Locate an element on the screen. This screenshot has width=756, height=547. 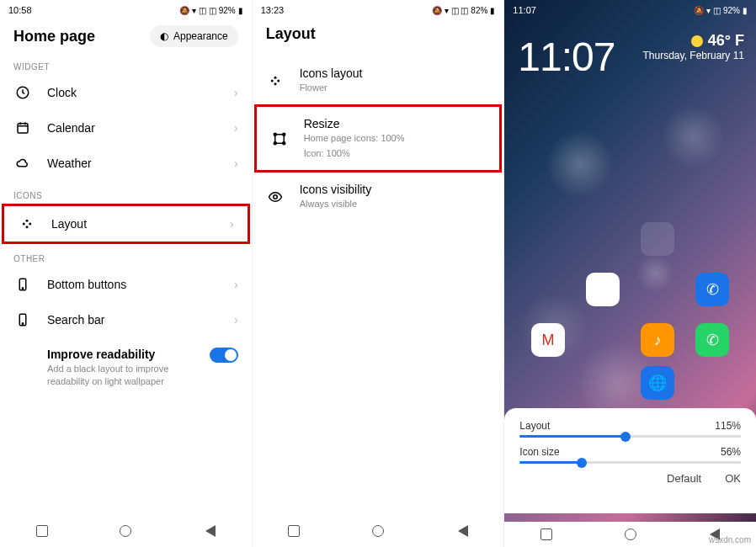
cloud-icon is located at coordinates (23, 163).